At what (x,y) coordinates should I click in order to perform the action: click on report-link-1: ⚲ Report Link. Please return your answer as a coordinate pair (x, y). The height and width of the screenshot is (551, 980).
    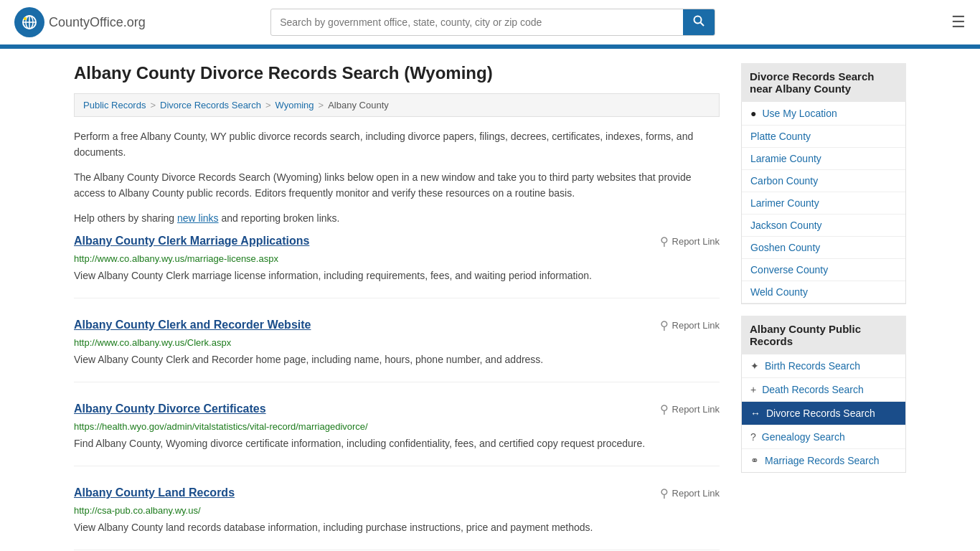
    Looking at the image, I should click on (690, 326).